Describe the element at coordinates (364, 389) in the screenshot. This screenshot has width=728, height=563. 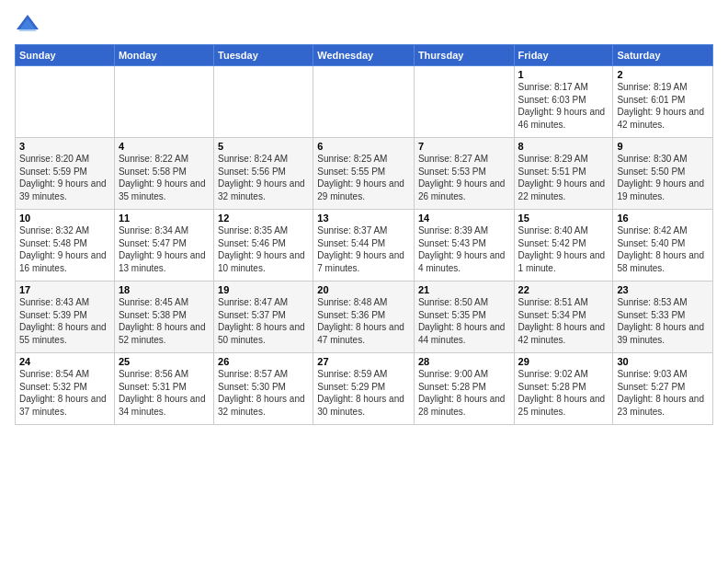
I see `day-cell: 27Sunrise: 8:59 AM Sunset: 5:29 PM Dayli…` at that location.